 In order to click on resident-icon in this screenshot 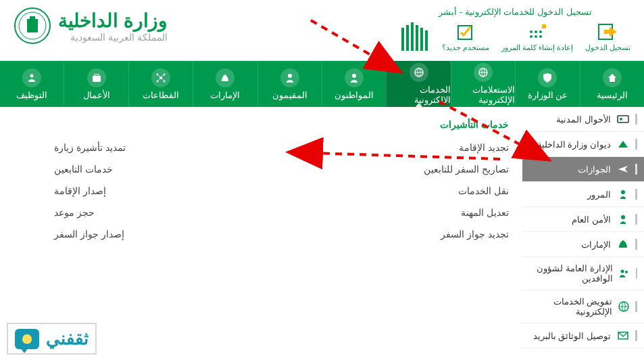, I will do `click(290, 78)`.